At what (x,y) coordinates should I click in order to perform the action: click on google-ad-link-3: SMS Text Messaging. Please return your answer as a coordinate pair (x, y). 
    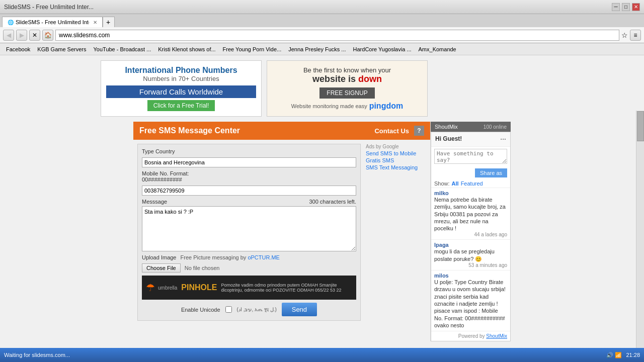
    Looking at the image, I should click on (396, 167).